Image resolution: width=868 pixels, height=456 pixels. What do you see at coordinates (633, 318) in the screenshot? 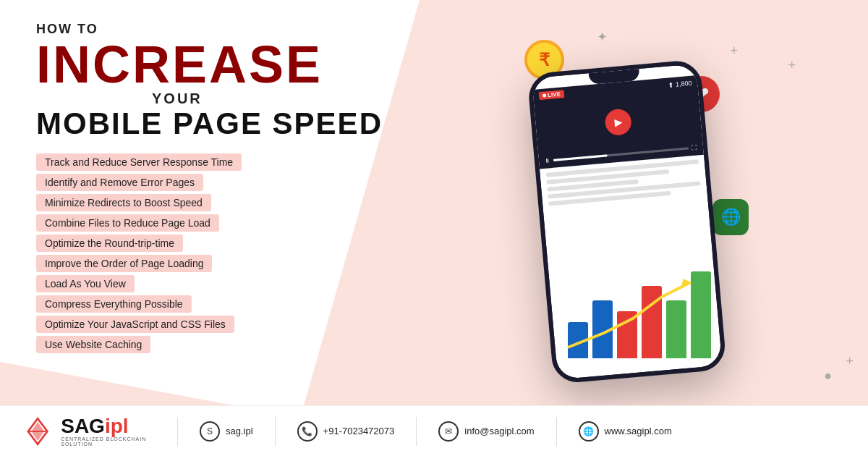
I see `chart-arrow-svg` at bounding box center [633, 318].